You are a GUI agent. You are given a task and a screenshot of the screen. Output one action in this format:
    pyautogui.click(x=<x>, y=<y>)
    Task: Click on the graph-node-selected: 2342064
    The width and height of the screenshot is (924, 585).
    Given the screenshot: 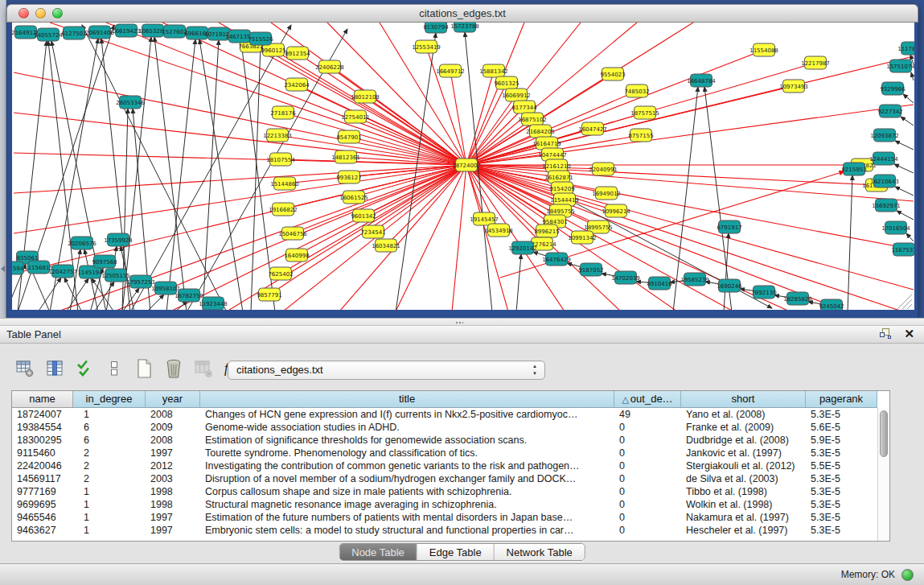 What is the action you would take?
    pyautogui.click(x=297, y=84)
    